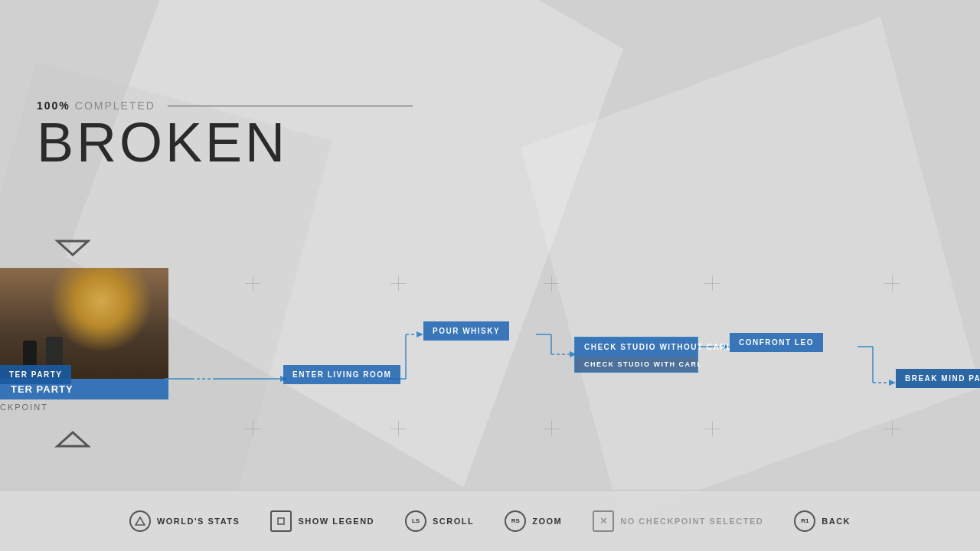 The width and height of the screenshot is (980, 551). I want to click on node-pour-whisky-label: POUR WHISKY, so click(466, 331).